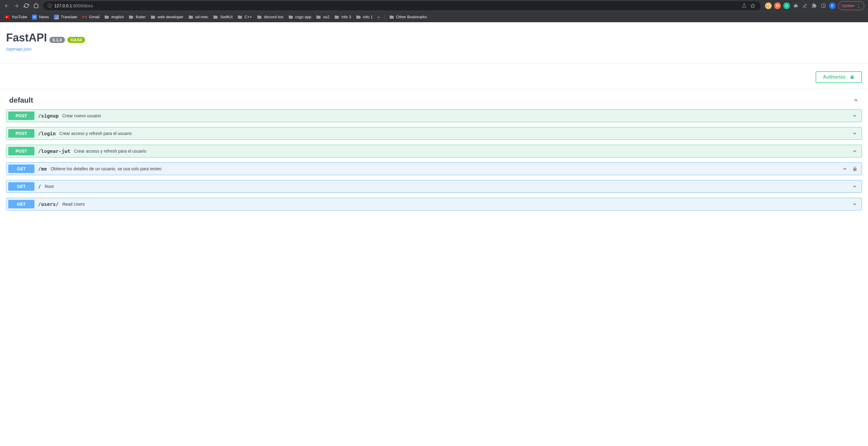  I want to click on bookmark-item: csgo app, so click(300, 17).